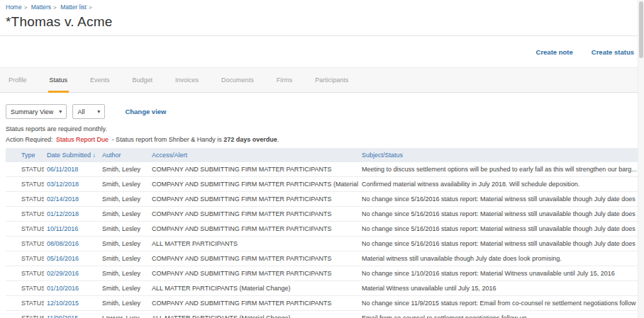  What do you see at coordinates (100, 80) in the screenshot?
I see `tab-events: Events` at bounding box center [100, 80].